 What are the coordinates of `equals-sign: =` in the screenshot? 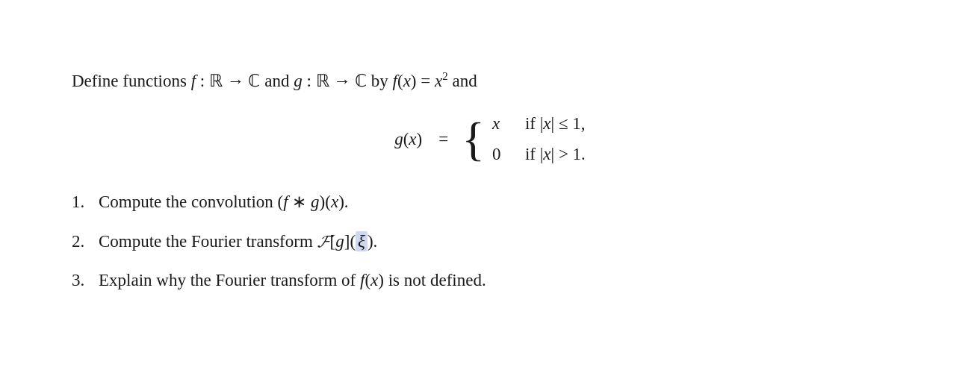 It's located at (444, 140).